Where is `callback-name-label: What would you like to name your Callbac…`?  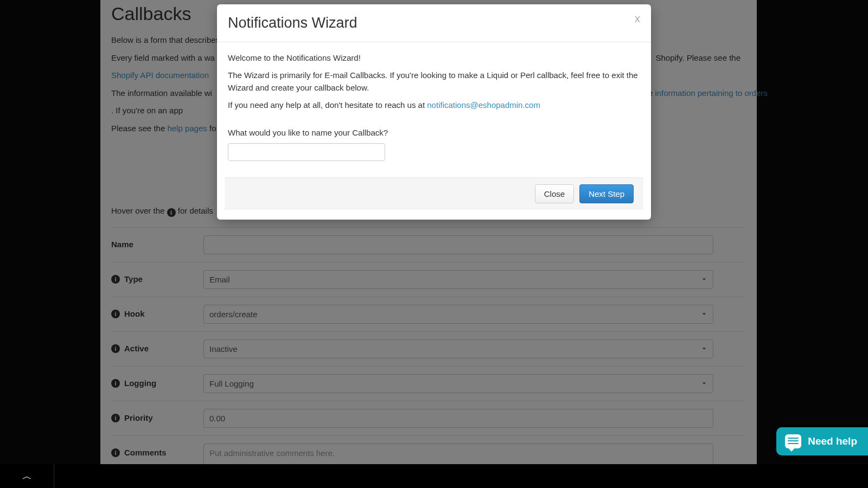 callback-name-label: What would you like to name your Callbac… is located at coordinates (434, 133).